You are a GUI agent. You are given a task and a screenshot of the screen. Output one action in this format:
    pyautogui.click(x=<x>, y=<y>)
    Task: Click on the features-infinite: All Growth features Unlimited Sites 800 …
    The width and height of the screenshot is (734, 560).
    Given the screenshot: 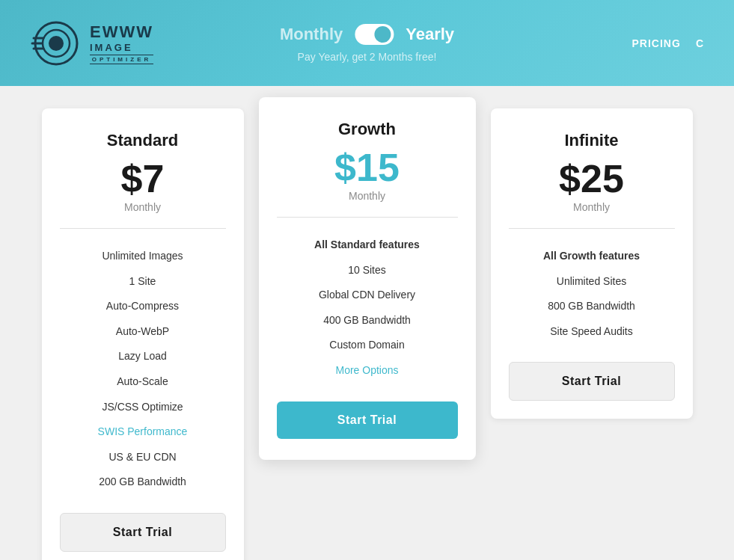 What is the action you would take?
    pyautogui.click(x=592, y=294)
    